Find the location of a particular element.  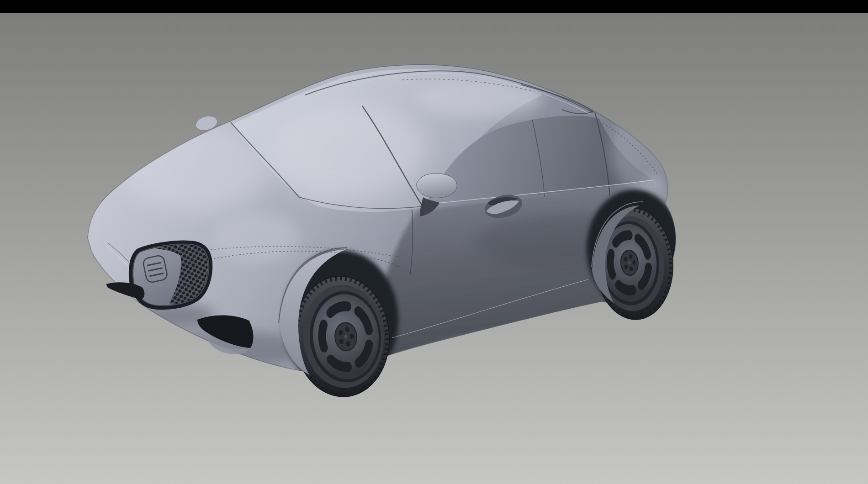

side-mirror is located at coordinates (437, 186).